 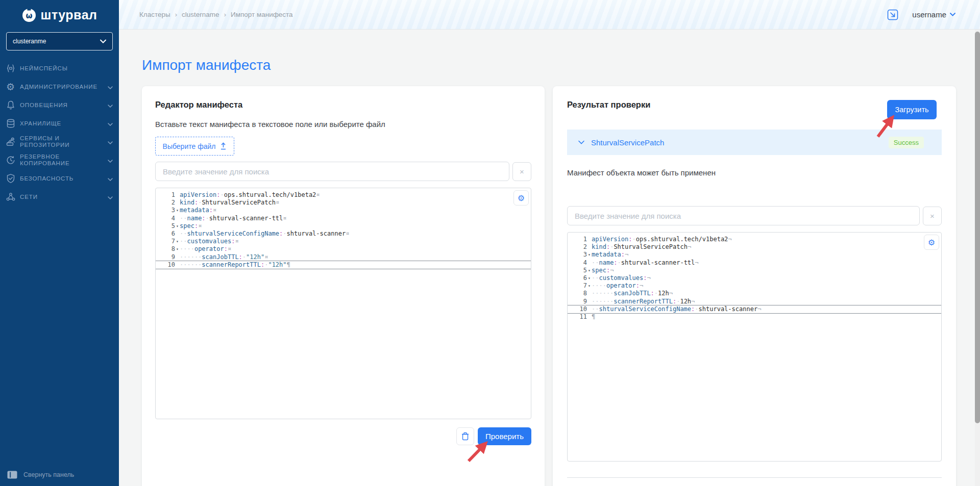 I want to click on sidebar-item-label: НЕЙМСПЕЙСЫ, so click(x=63, y=68).